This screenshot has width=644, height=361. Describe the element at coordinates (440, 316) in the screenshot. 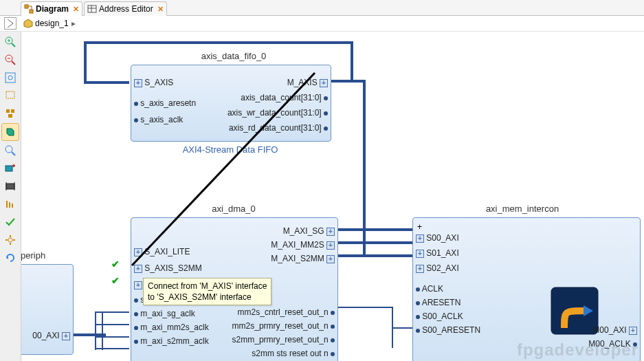

I see `port-ic-s00-aclk: S00_ACLK` at that location.